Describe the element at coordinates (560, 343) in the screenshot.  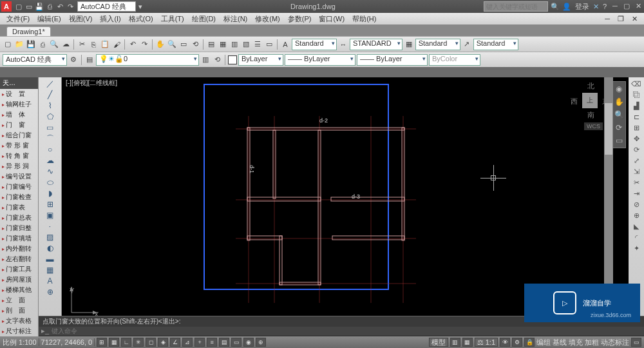
I see `status-baseline: 基线` at that location.